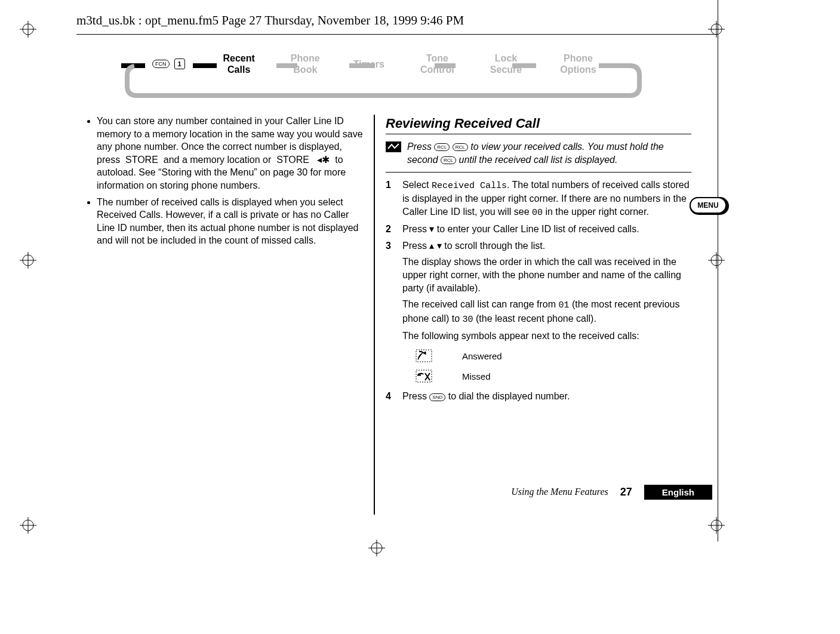 The image size is (840, 634). What do you see at coordinates (161, 64) in the screenshot?
I see `fcn-key-icon: FCN` at bounding box center [161, 64].